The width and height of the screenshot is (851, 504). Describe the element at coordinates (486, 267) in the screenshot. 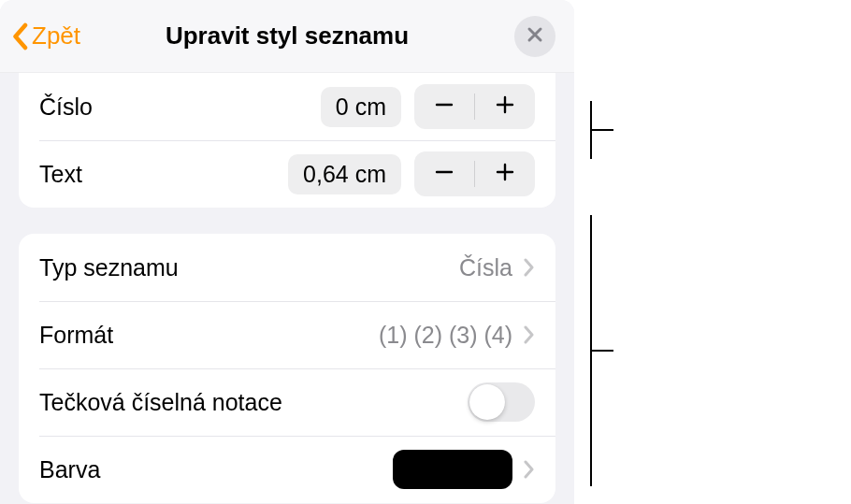

I see `list-type-value: Čísla` at that location.